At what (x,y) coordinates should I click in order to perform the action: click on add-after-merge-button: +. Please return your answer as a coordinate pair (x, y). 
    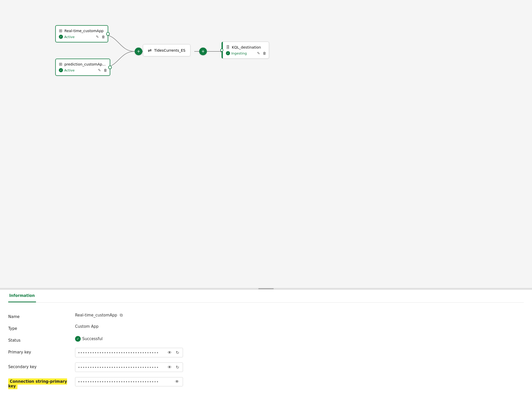
    Looking at the image, I should click on (139, 51).